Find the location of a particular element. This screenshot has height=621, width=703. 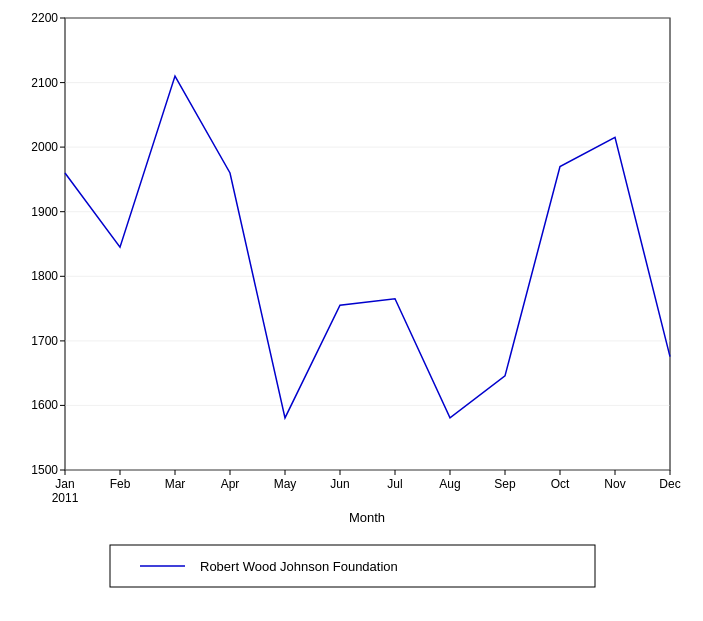

x-tick-apr: Apr is located at coordinates (230, 484).